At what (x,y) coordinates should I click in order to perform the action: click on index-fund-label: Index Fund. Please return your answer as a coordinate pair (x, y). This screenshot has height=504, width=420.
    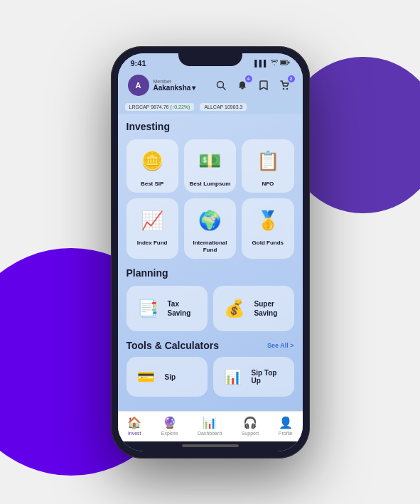
    Looking at the image, I should click on (152, 243).